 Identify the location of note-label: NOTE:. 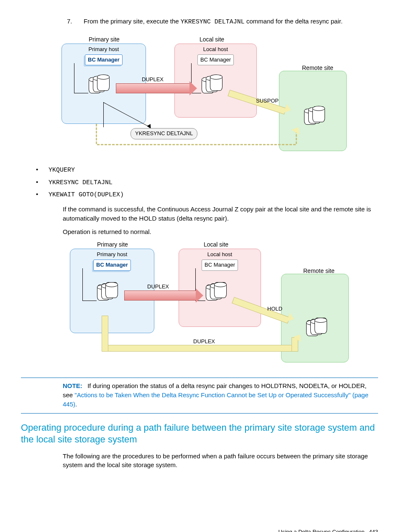
(73, 386).